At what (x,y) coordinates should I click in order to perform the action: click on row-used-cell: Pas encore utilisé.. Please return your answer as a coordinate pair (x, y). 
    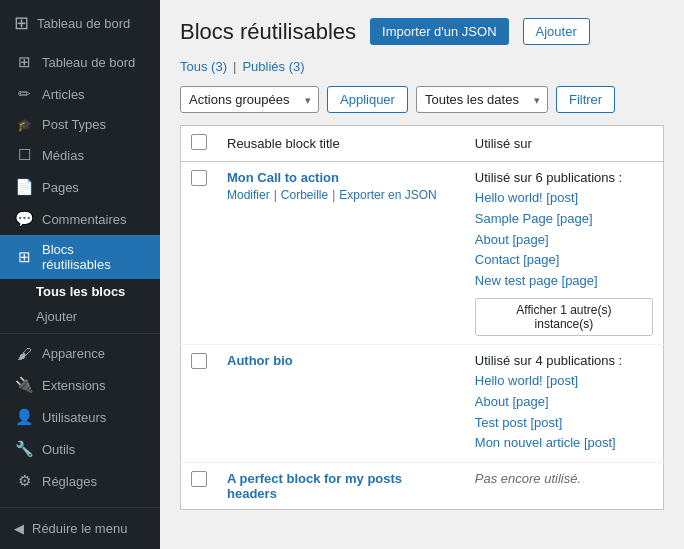
    Looking at the image, I should click on (564, 486).